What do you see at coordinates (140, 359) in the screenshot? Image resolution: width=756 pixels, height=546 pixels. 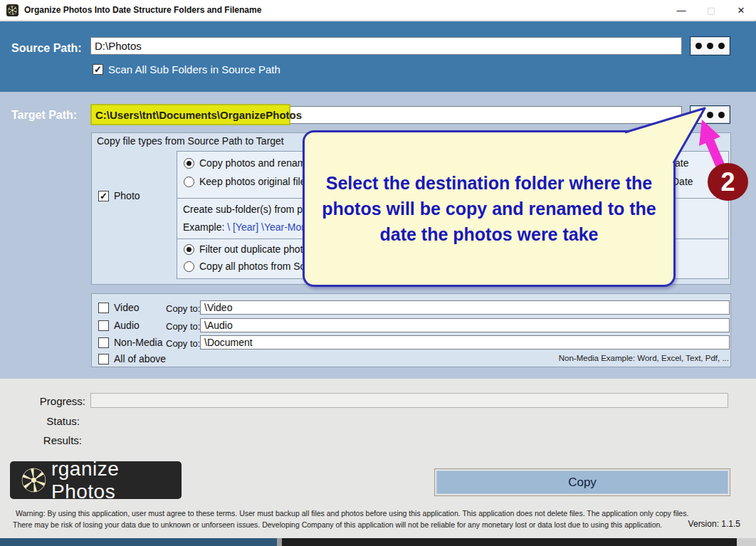 I see `all-of-above-label: All of above` at bounding box center [140, 359].